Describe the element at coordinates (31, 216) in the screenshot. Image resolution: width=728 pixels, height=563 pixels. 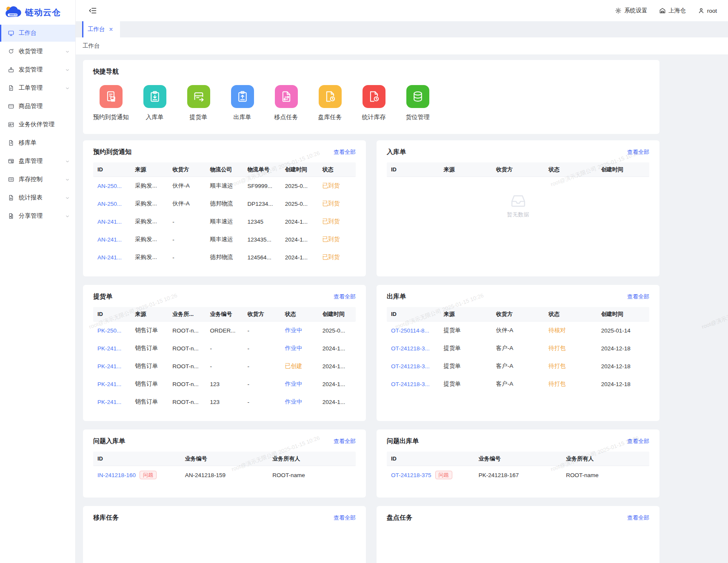
I see `sidebar-item-label: 分享管理` at that location.